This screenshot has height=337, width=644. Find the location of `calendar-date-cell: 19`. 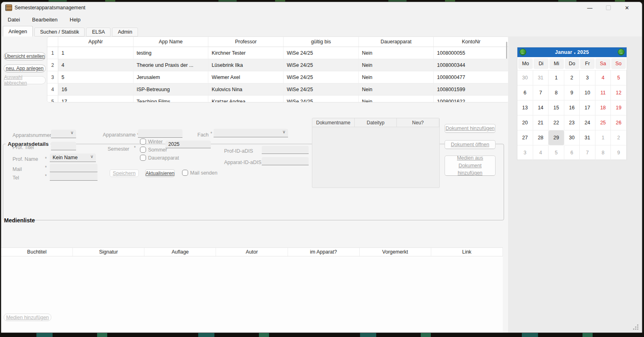

calendar-date-cell: 19 is located at coordinates (619, 108).